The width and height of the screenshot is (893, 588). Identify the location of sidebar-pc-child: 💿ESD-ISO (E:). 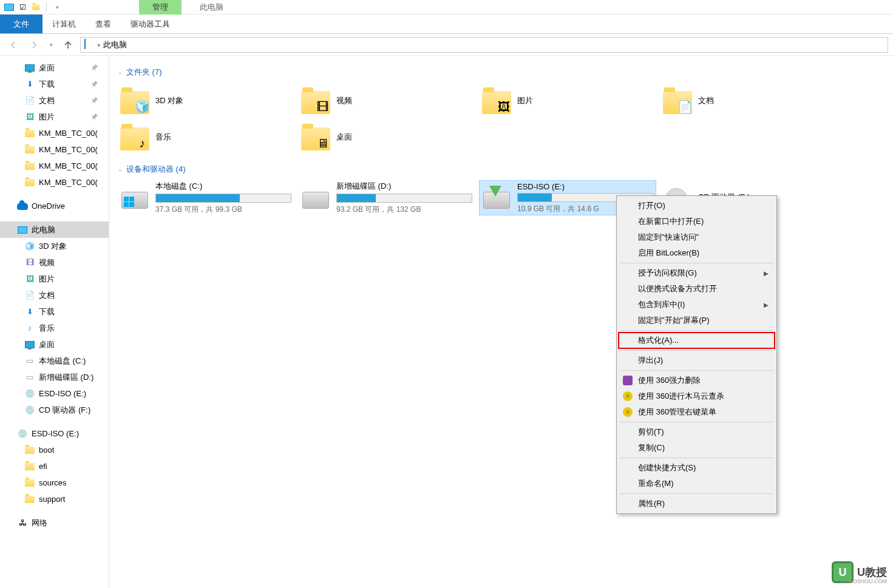
(55, 393).